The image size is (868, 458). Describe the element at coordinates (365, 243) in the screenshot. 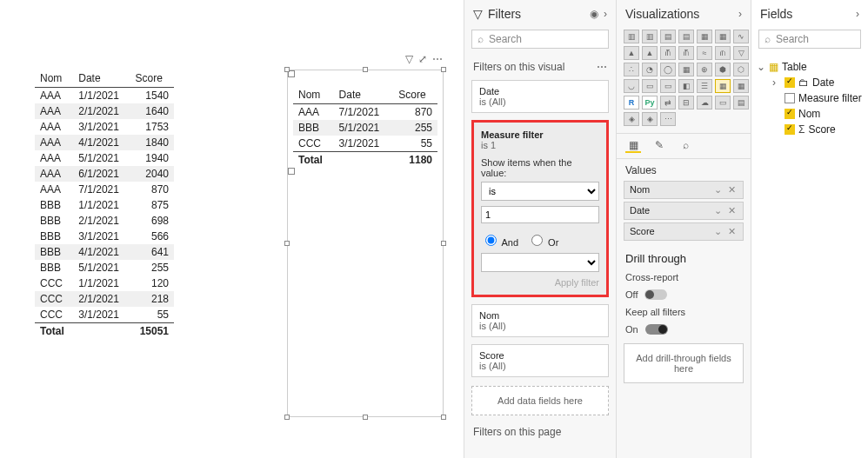

I see `table-visual-2-selected: ▽ ⤢ ⋯ NomDateScoreAAA7/1/2021870BBB5/1/2…` at that location.